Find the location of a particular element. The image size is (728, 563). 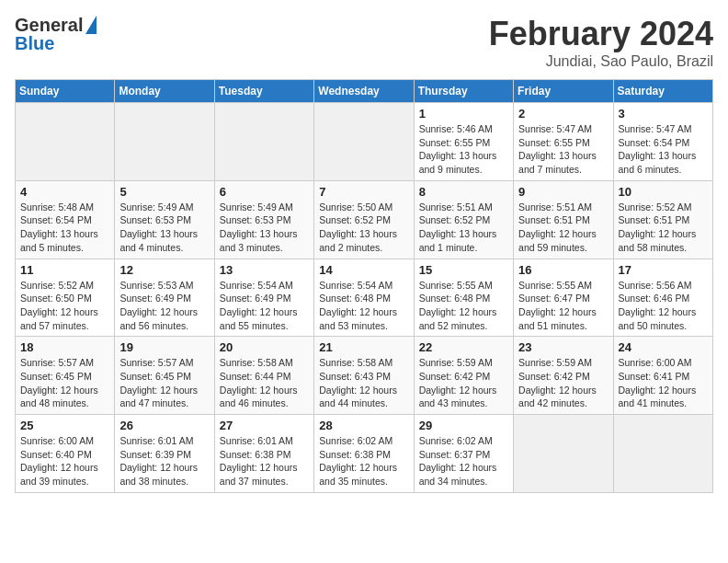

calendar-cell: 18Sunrise: 5:57 AM Sunset: 6:45 PM Dayli… is located at coordinates (65, 375).